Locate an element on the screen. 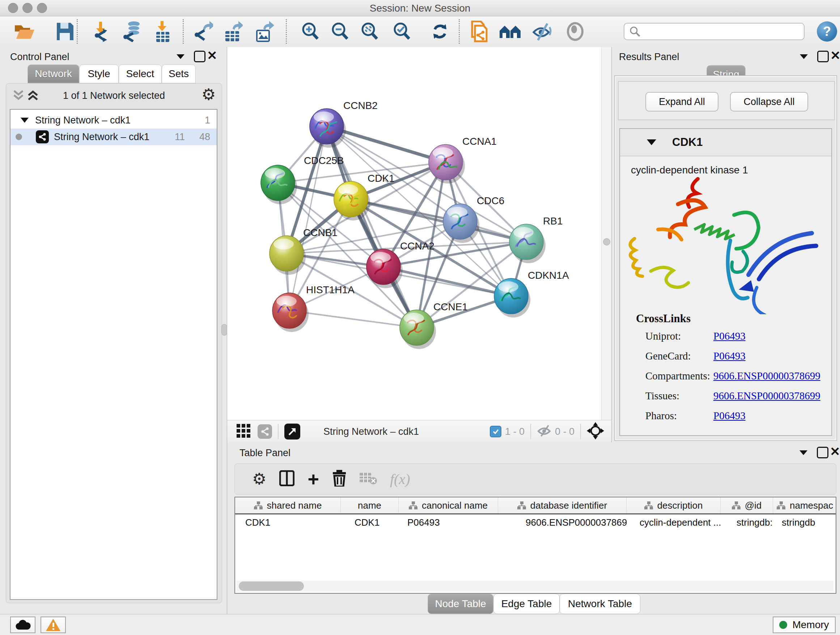  cloud-status-button is located at coordinates (23, 625).